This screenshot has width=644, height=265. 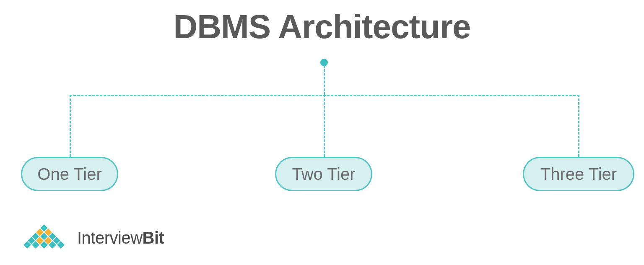 I want to click on node-label: One Tier, so click(x=70, y=174).